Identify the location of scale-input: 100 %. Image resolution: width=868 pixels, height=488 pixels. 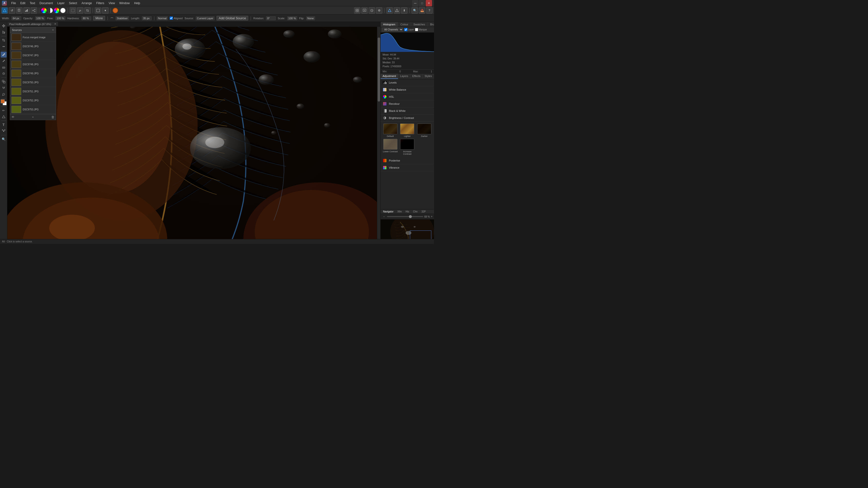
(292, 18).